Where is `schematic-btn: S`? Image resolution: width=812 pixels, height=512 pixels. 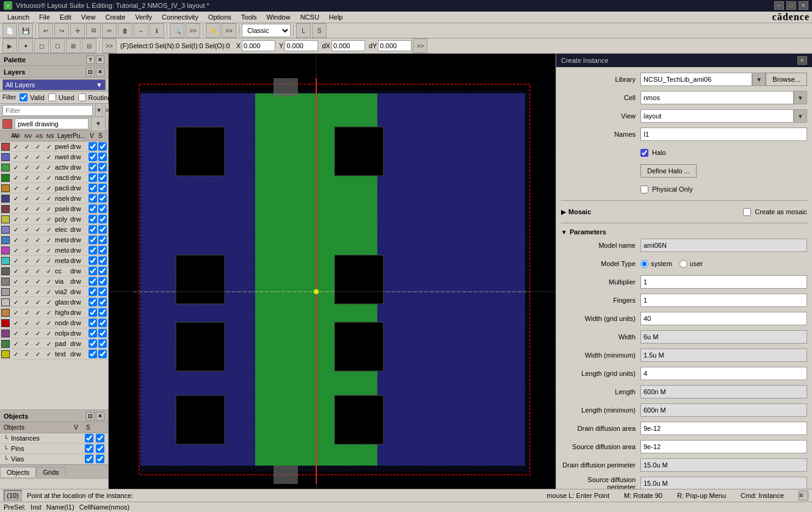
schematic-btn: S is located at coordinates (319, 31).